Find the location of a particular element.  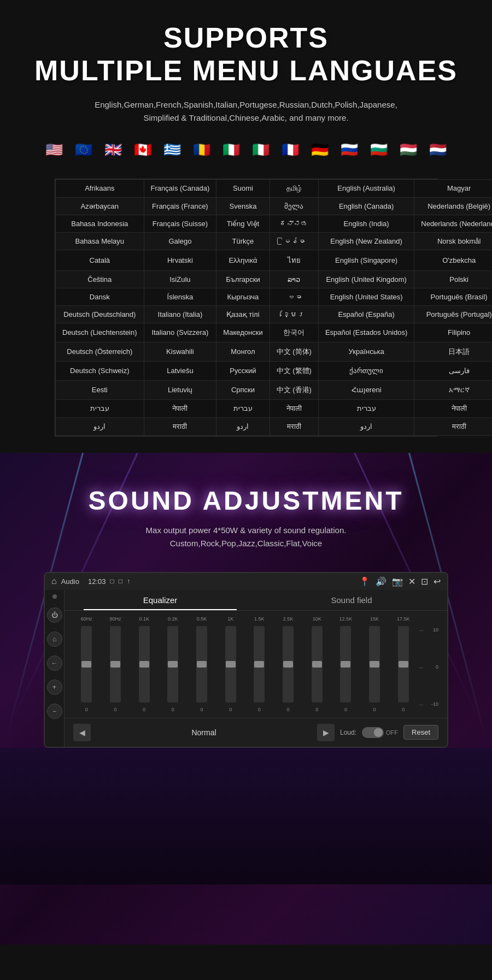

lang-cell: Azərbaycan is located at coordinates (100, 206).